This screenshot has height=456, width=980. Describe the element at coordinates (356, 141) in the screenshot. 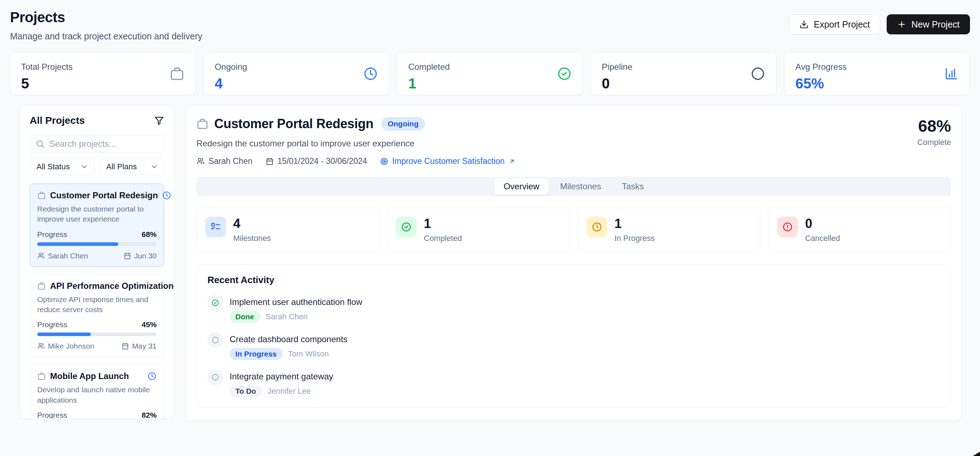

I see `detail-header-left: Customer Portal Redesign Ongoing Redesig…` at that location.